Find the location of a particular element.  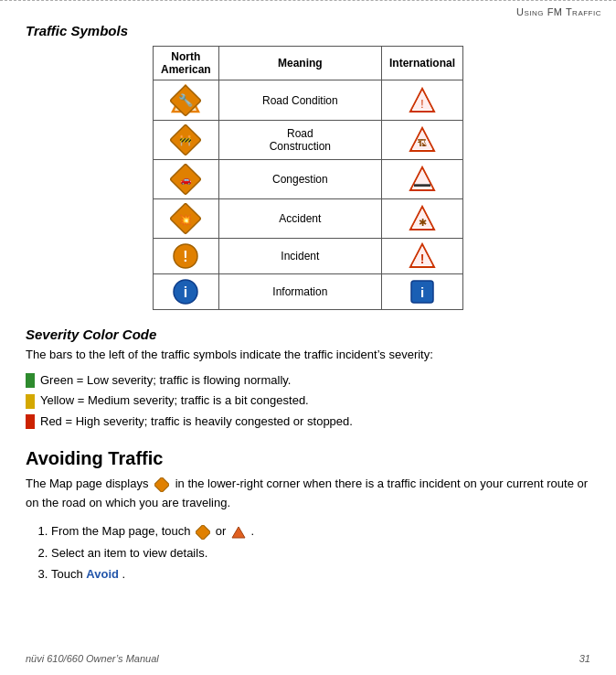

meaning-accident: Accident is located at coordinates (300, 220).